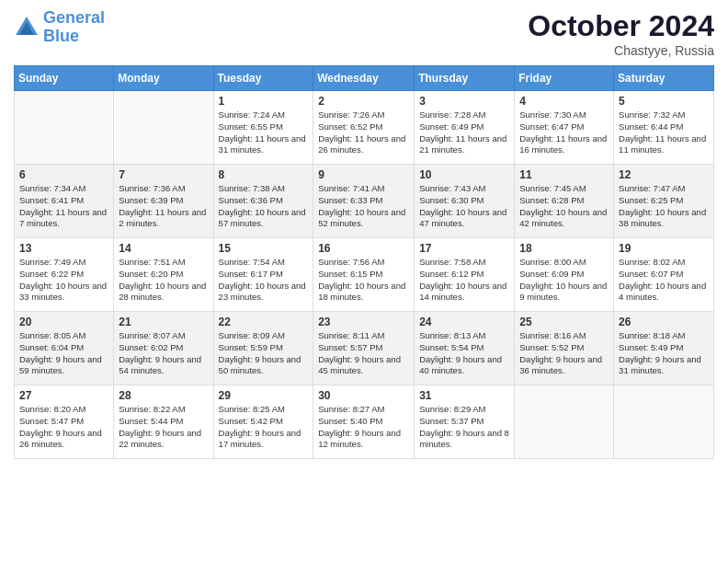 The width and height of the screenshot is (728, 563). I want to click on day-number: 1, so click(264, 101).